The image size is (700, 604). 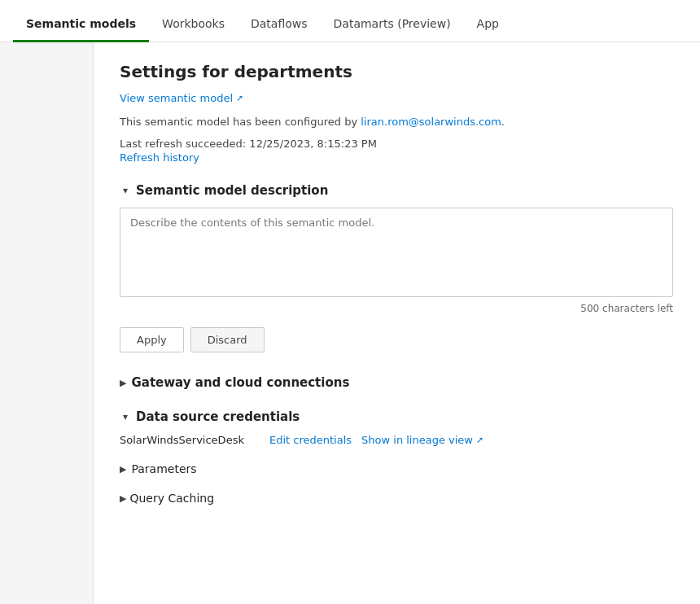 What do you see at coordinates (397, 469) in the screenshot?
I see `parameters-section: ▶ Parameters` at bounding box center [397, 469].